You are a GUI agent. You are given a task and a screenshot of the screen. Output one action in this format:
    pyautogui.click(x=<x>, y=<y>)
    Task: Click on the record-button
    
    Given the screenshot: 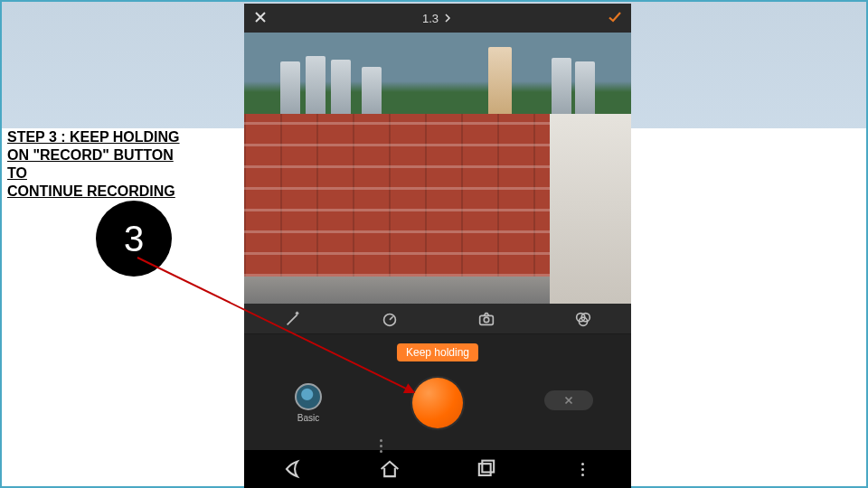 What is the action you would take?
    pyautogui.click(x=438, y=403)
    